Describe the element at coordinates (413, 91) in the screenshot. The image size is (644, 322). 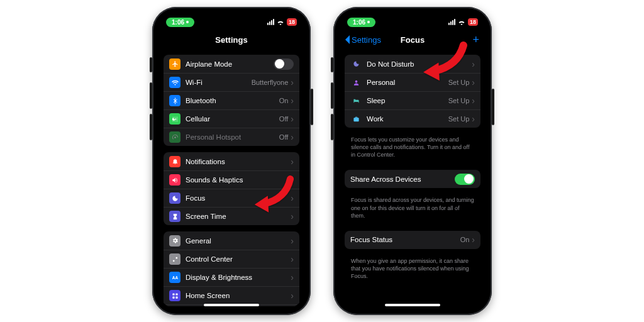
I see `settings-group: Do Not Disturb›PersonalSet Up›SleepSet U…` at that location.